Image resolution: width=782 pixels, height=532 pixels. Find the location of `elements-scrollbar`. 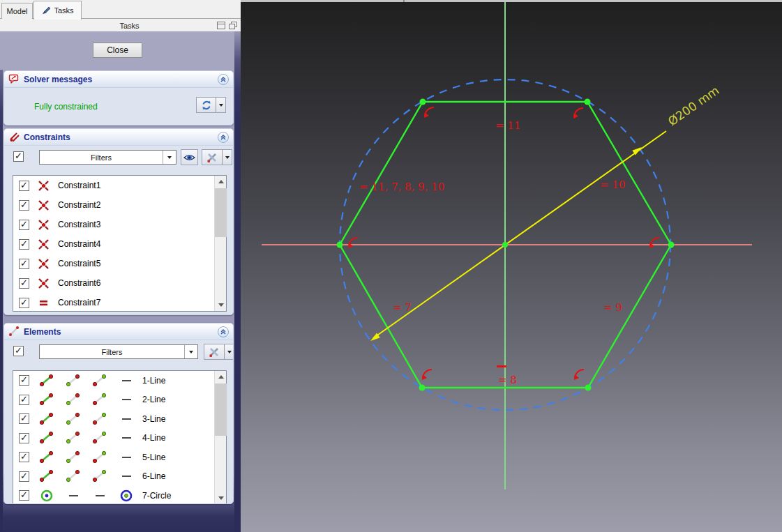

elements-scrollbar is located at coordinates (220, 438).